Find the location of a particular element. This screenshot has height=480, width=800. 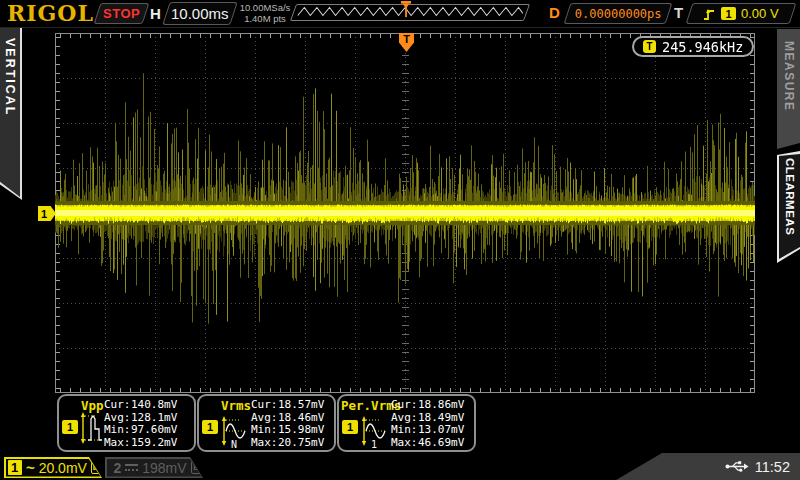

trigger-source-badge: 1 is located at coordinates (728, 14).